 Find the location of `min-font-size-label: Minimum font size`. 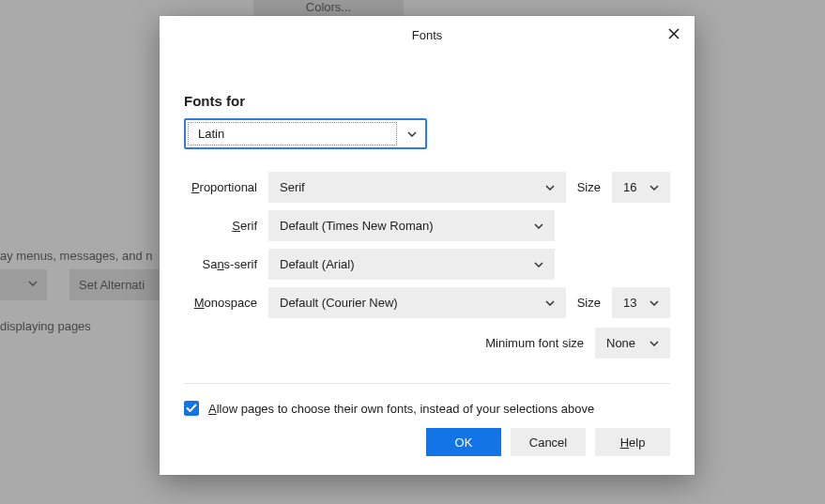

min-font-size-label: Minimum font size is located at coordinates (535, 344).